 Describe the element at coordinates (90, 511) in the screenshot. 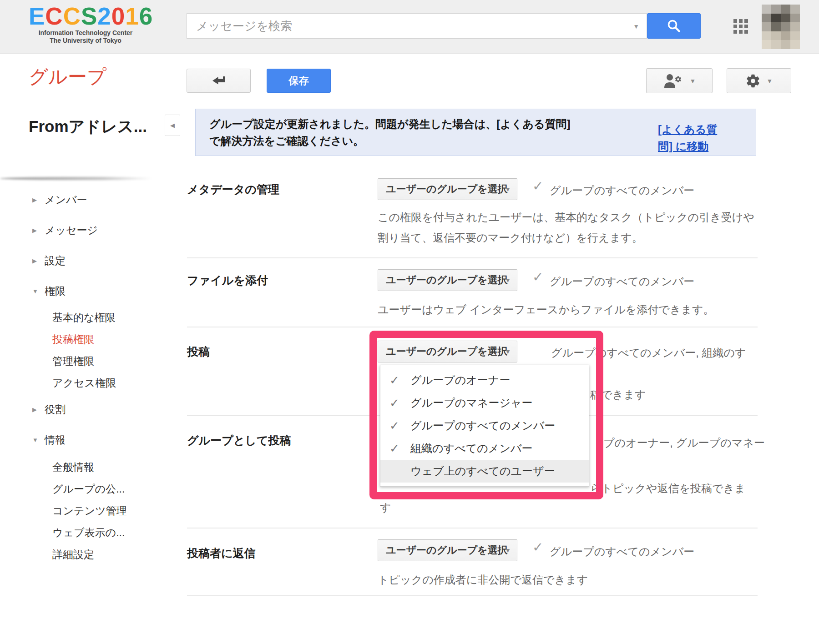

I see `sidebar-nav-item: コンテンツ管理` at that location.